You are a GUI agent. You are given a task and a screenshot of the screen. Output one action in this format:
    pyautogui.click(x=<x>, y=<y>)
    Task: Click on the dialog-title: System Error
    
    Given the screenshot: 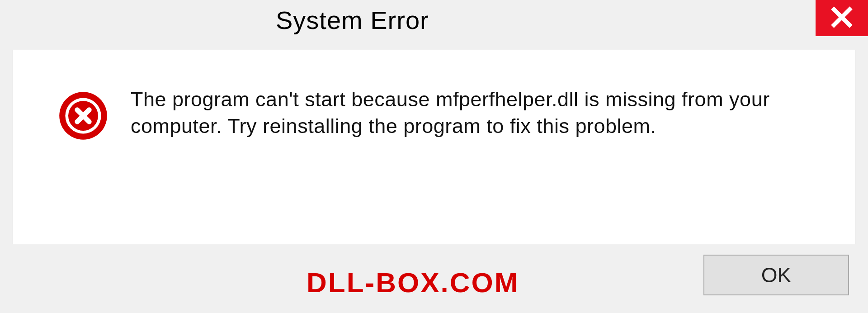 What is the action you would take?
    pyautogui.click(x=353, y=20)
    